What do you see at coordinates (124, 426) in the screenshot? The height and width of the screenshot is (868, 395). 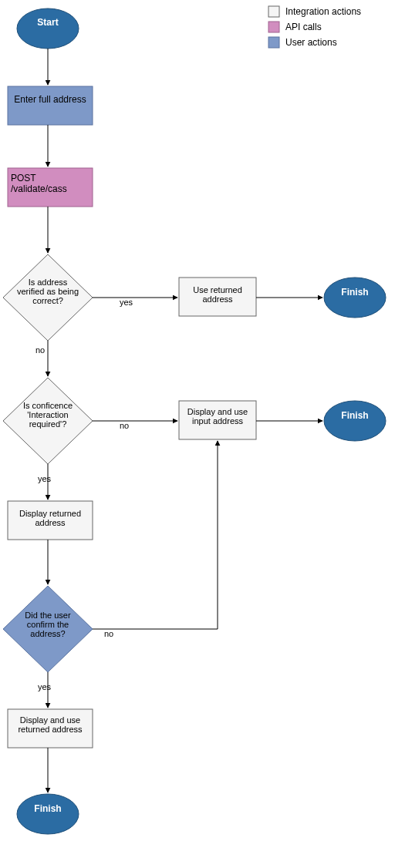 I see `edge-conf-no-label: no` at bounding box center [124, 426].